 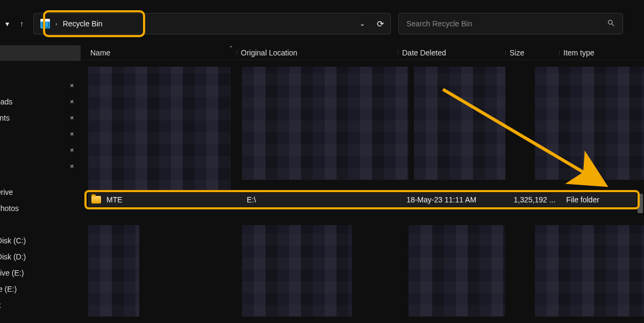 What do you see at coordinates (599, 200) in the screenshot?
I see `file-item-type: File folder` at bounding box center [599, 200].